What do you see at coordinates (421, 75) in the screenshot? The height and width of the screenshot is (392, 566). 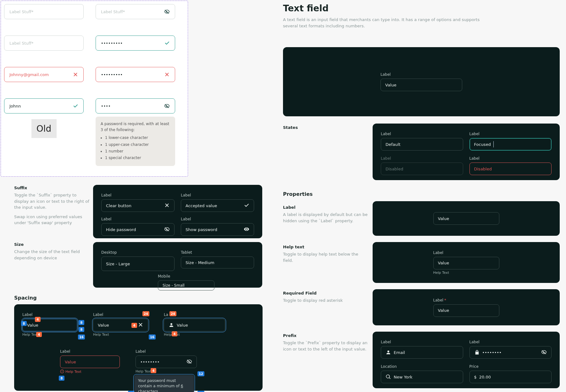 I see `hero-label: Label` at bounding box center [421, 75].